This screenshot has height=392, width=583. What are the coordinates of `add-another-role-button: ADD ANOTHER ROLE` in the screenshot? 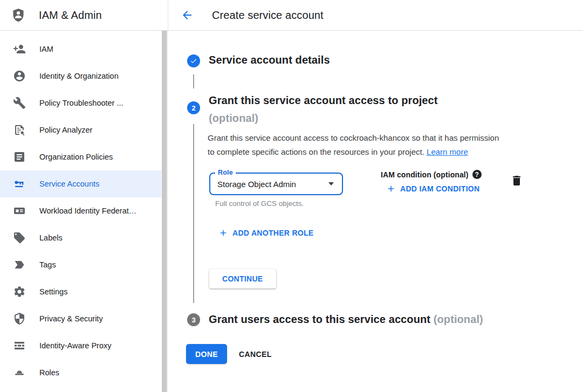 It's located at (266, 233).